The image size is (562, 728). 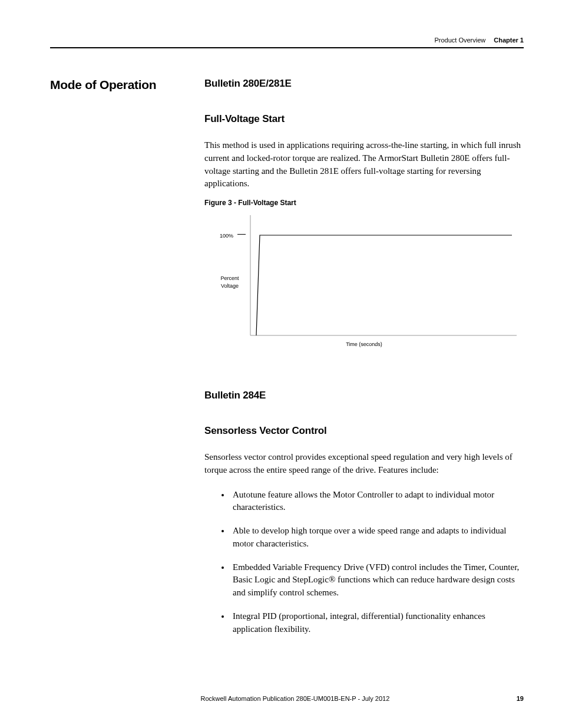 I want to click on footer-page-number: 19, so click(x=520, y=699).